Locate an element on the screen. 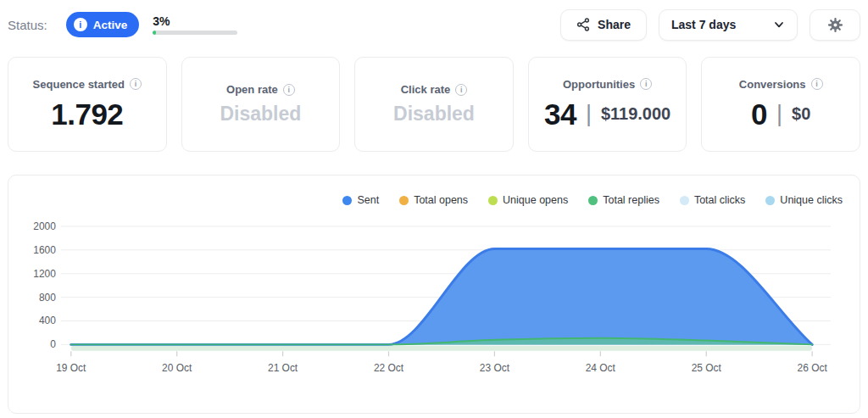 The image size is (868, 418). topbar-actions: Share Last 7 days is located at coordinates (710, 25).